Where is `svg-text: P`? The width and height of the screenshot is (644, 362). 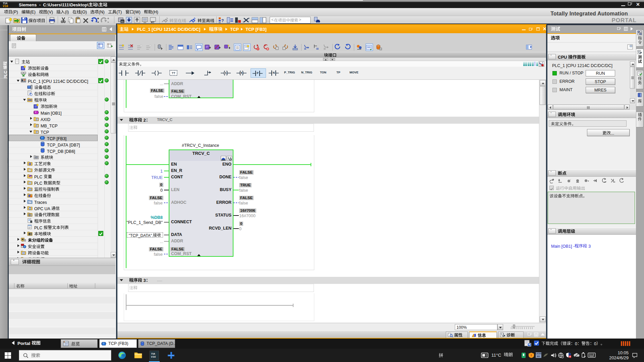 svg-text: P is located at coordinates (258, 73).